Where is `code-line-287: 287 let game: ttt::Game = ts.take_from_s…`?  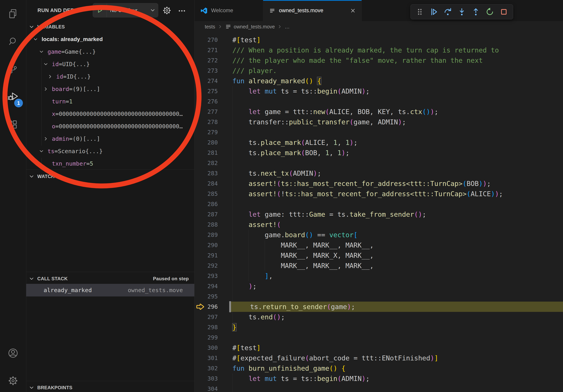
code-line-287: 287 let game: ttt::Game = ts.take_from_s… is located at coordinates (379, 214).